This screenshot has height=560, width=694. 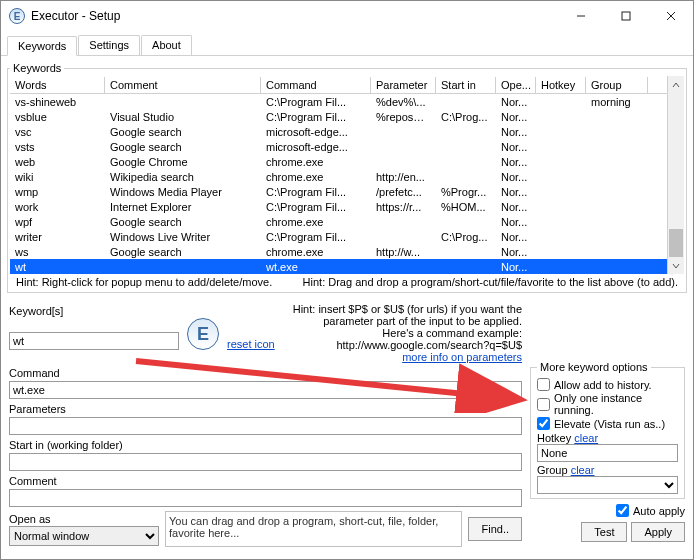 What do you see at coordinates (586, 438) in the screenshot?
I see `hotkey-clear-link: clear` at bounding box center [586, 438].